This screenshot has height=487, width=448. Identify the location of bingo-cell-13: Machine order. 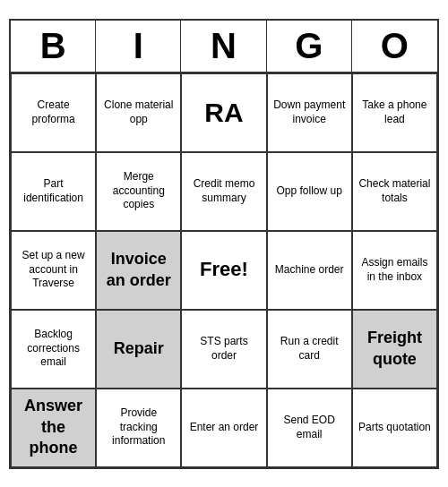
(310, 270).